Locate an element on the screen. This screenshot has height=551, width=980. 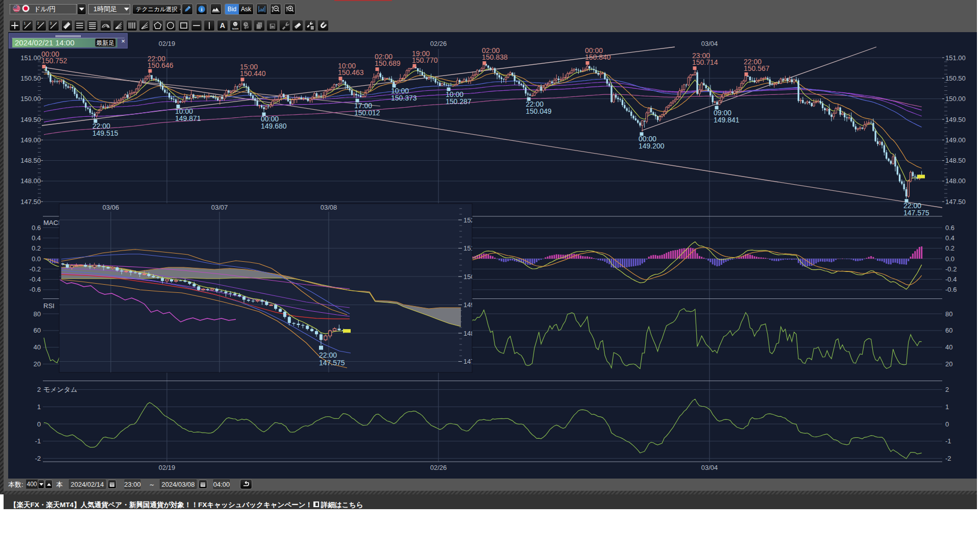
svg-text: 150.567 is located at coordinates (756, 68).